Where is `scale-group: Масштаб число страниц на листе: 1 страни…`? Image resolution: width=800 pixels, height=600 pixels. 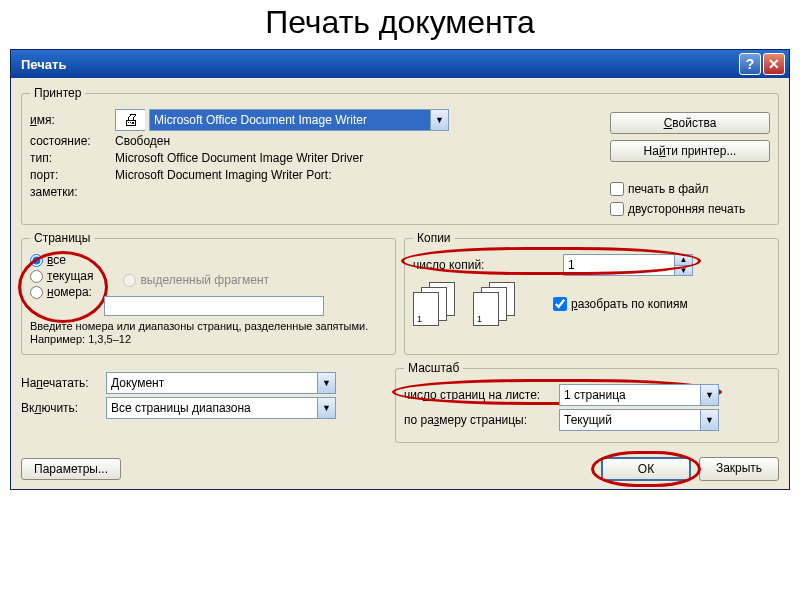
scale-group: Масштаб число страниц на листе: 1 страни… is located at coordinates (587, 402).